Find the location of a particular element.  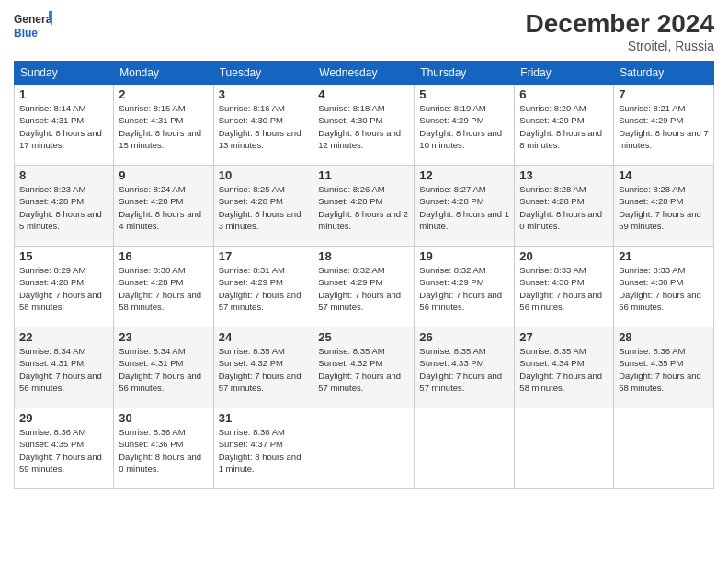

day-info: Sunrise: 8:15 AM Sunset: 4:31 PM Dayligh… is located at coordinates (164, 127).